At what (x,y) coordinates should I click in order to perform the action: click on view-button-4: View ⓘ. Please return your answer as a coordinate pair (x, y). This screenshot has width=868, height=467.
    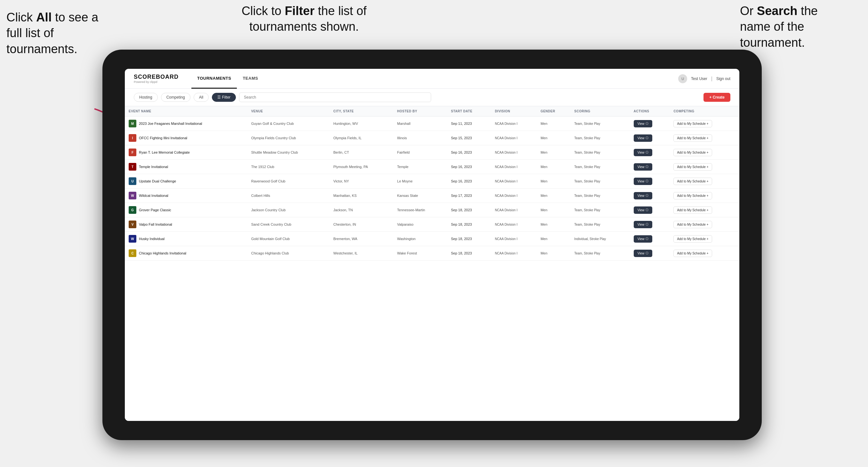
    Looking at the image, I should click on (643, 181).